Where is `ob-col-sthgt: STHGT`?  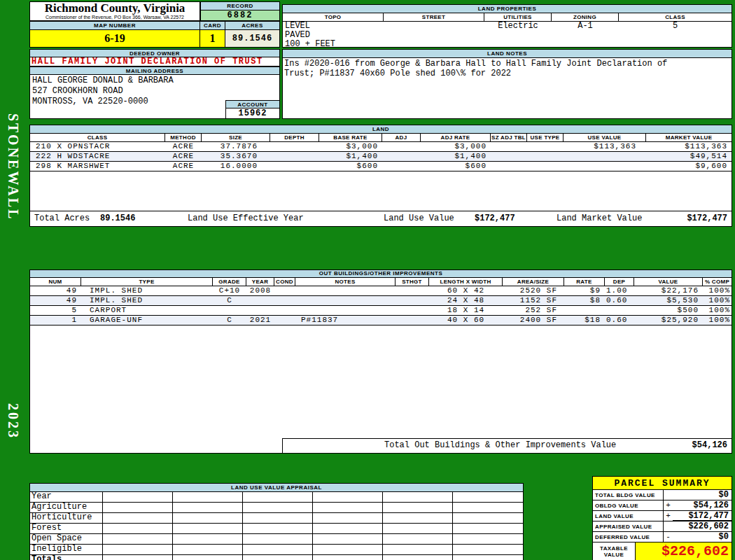 ob-col-sthgt: STHGT is located at coordinates (412, 281).